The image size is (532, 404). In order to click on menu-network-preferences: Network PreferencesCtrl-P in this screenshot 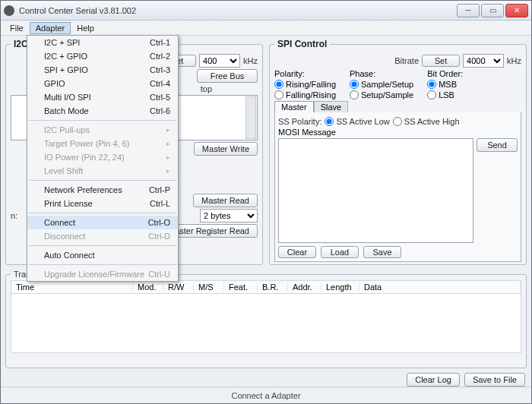, I will do `click(103, 190)`.